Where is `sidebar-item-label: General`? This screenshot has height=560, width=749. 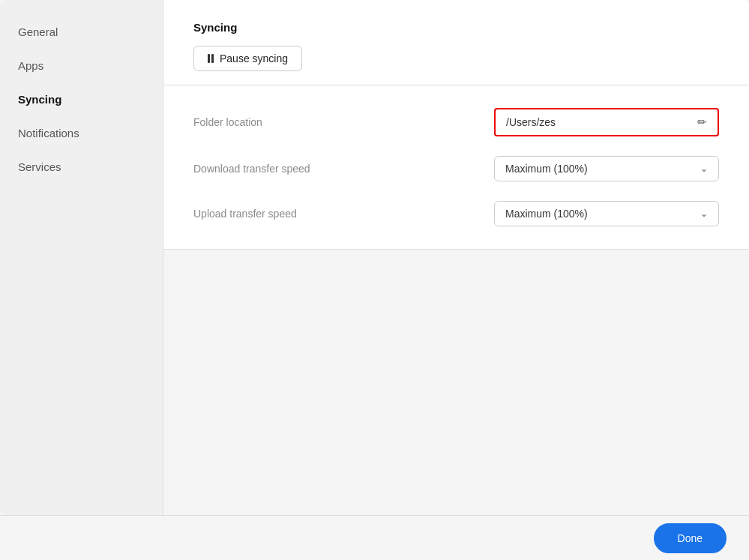
sidebar-item-label: General is located at coordinates (37, 31).